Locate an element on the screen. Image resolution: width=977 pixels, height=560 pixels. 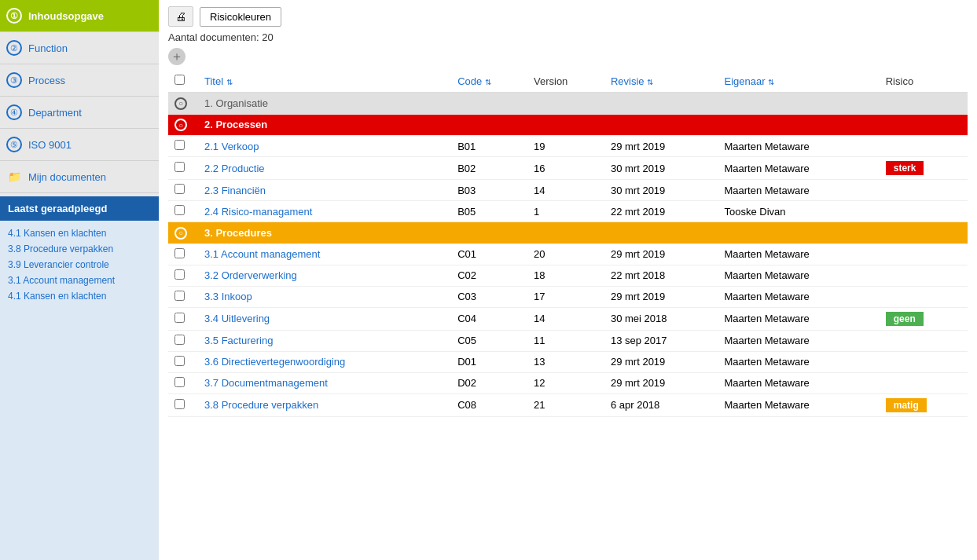
sidebar-item-department: ④ Department is located at coordinates (79, 113).